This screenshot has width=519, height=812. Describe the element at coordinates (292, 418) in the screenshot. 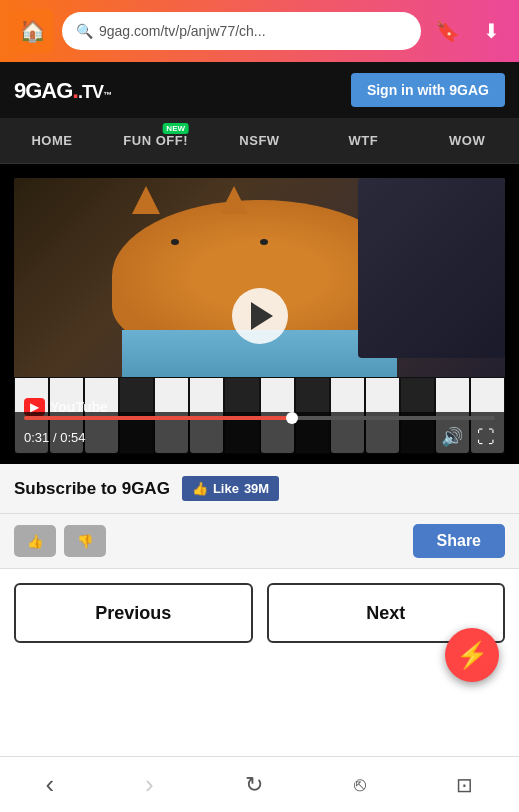

I see `progress-thumb` at that location.